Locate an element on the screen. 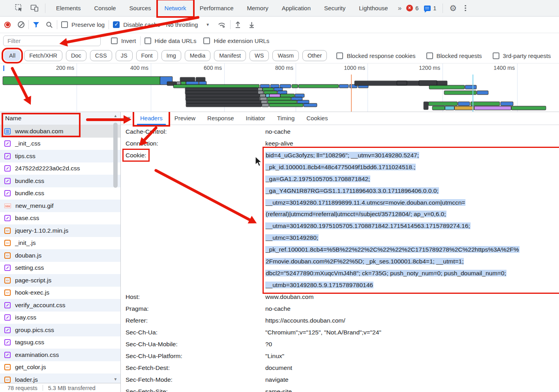  filter-chip-css: CSS is located at coordinates (101, 56).